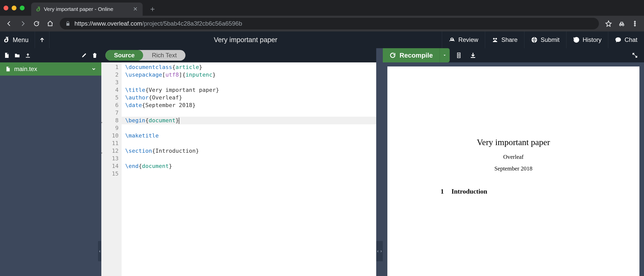 The height and width of the screenshot is (276, 644). I want to click on svg-text: Ab, so click(452, 40).